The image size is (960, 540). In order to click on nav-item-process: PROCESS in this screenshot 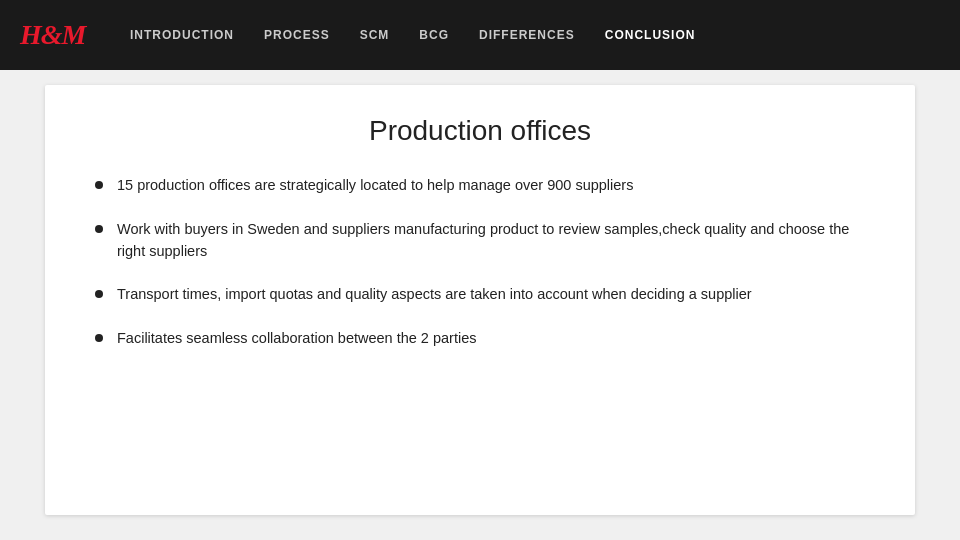, I will do `click(297, 35)`.